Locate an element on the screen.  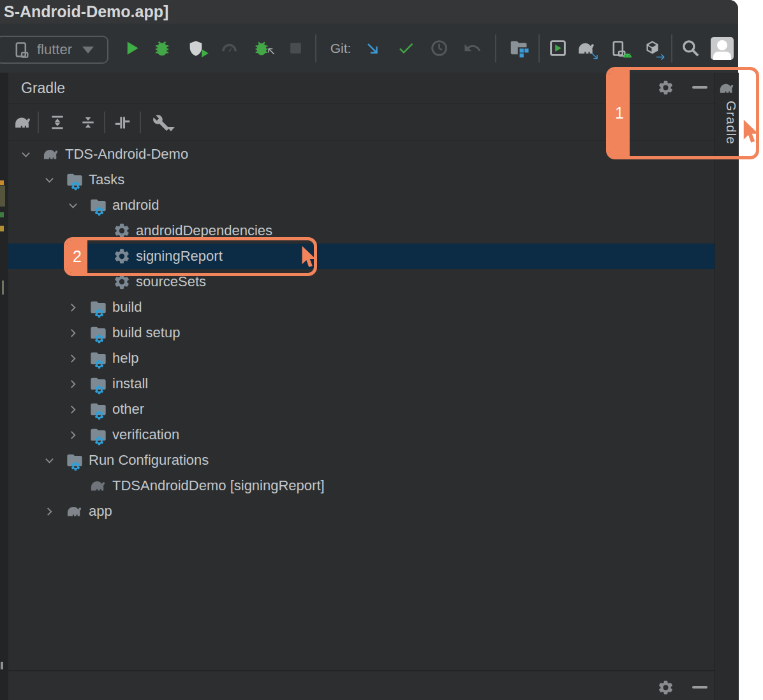
android-folder-icon is located at coordinates (98, 205).